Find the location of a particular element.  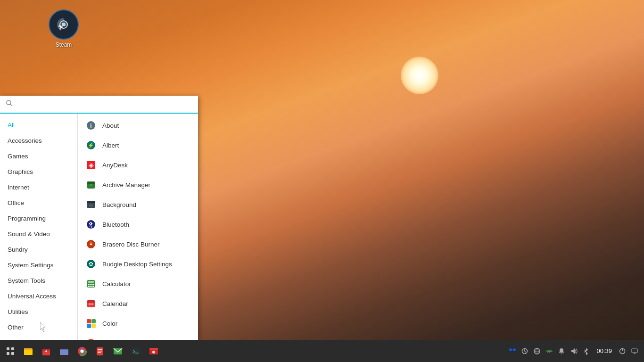

categories-panel: AllAccessoriesGamesGraphicsInternetOffic… is located at coordinates (39, 227).